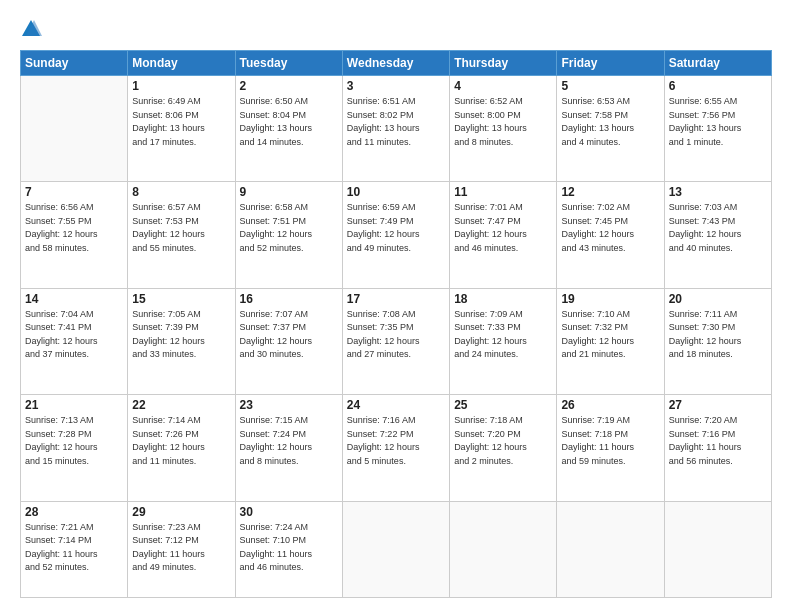  Describe the element at coordinates (181, 335) in the screenshot. I see `day-info: Sunrise: 7:05 AM Sunset: 7:39 PM Dayligh…` at that location.